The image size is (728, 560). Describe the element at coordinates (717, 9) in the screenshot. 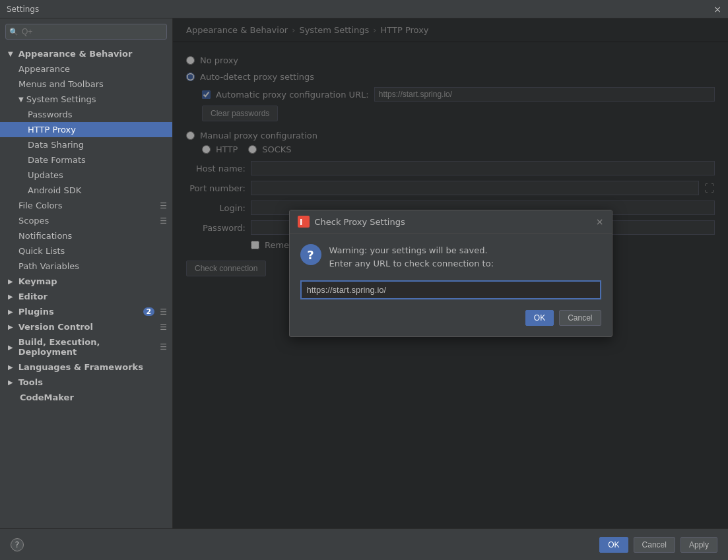

I see `close-icon: ×` at that location.